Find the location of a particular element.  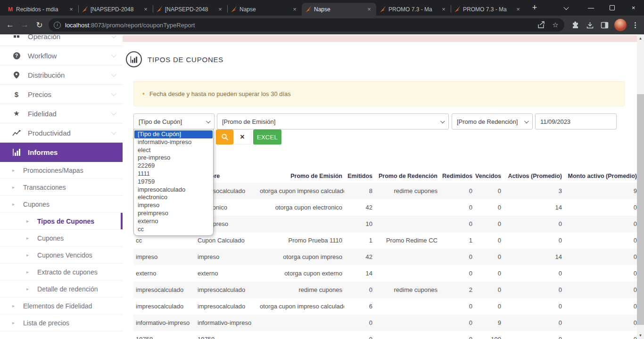

dropdown-option-elect: elect is located at coordinates (173, 151).